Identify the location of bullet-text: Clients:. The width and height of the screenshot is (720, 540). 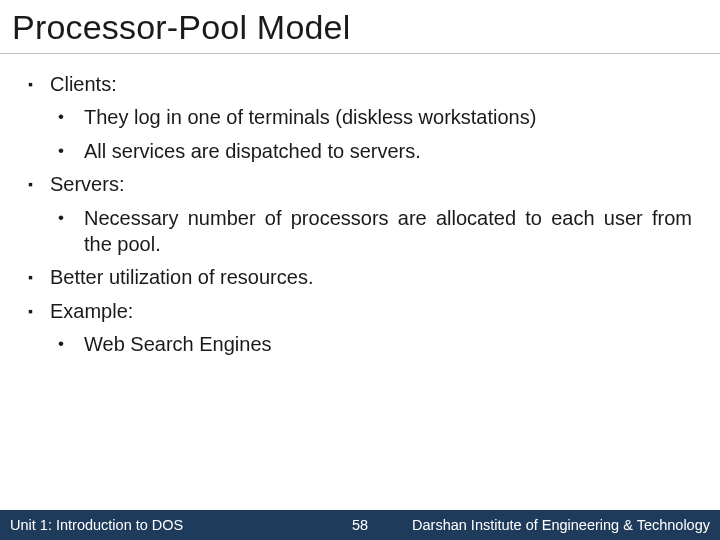
(371, 84).